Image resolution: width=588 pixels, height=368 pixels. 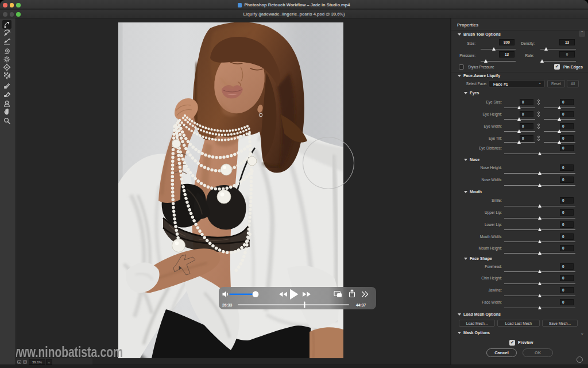 I want to click on svg-text: 44:37, so click(x=361, y=305).